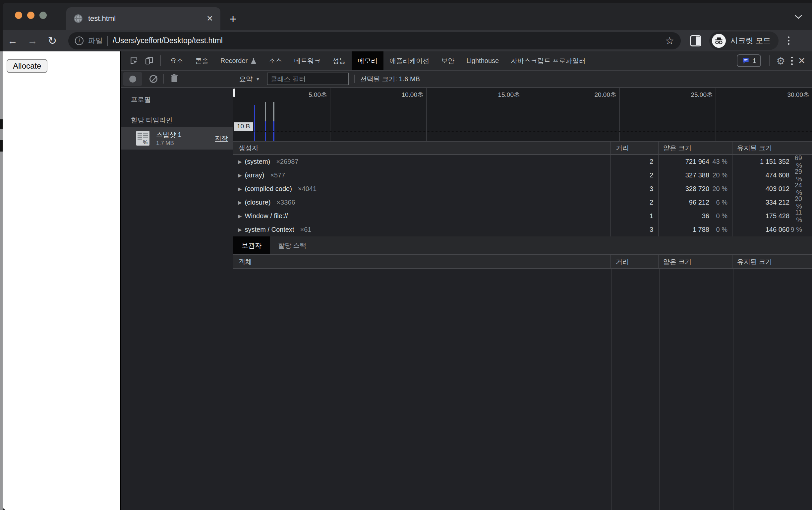 The height and width of the screenshot is (510, 812). I want to click on tab-console: 콘솔, so click(202, 61).